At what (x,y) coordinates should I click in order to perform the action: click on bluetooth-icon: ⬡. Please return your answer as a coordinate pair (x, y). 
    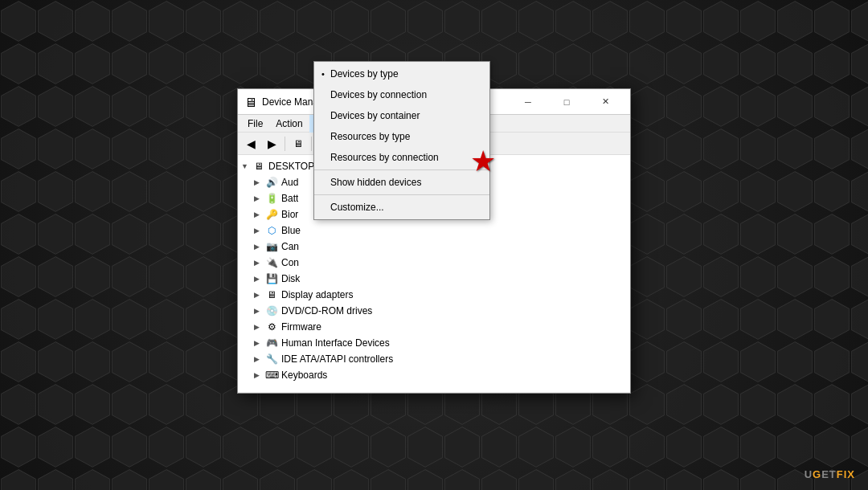
    Looking at the image, I should click on (272, 231).